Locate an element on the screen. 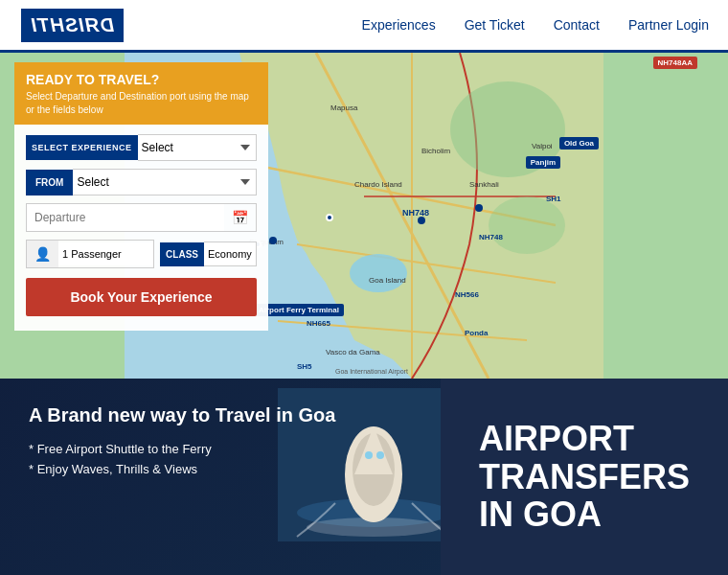 The width and height of the screenshot is (728, 575). map-pin-old-goa: Old Goa is located at coordinates (579, 144).